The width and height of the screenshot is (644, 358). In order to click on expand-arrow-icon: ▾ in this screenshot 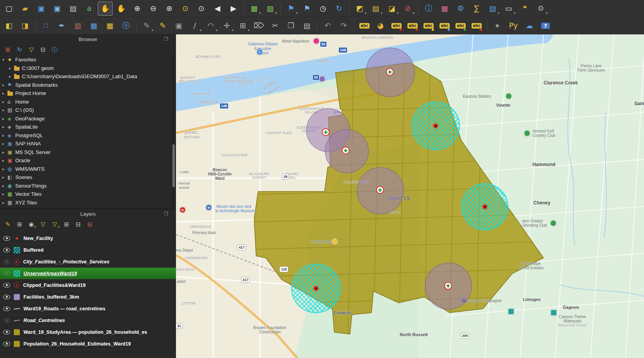, I will do `click(5, 59)`.